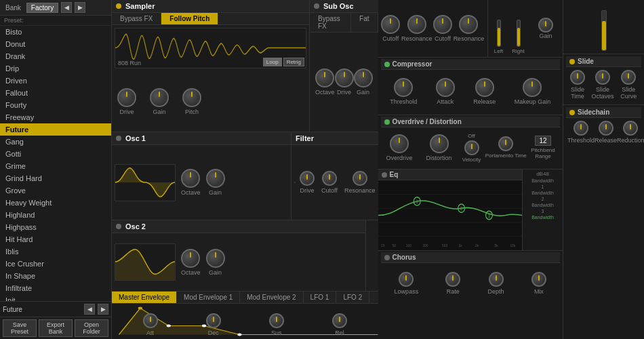 This screenshot has width=644, height=339. Describe the element at coordinates (56, 203) in the screenshot. I see `preset-item-heavy-weight: Heavy Weight` at that location.